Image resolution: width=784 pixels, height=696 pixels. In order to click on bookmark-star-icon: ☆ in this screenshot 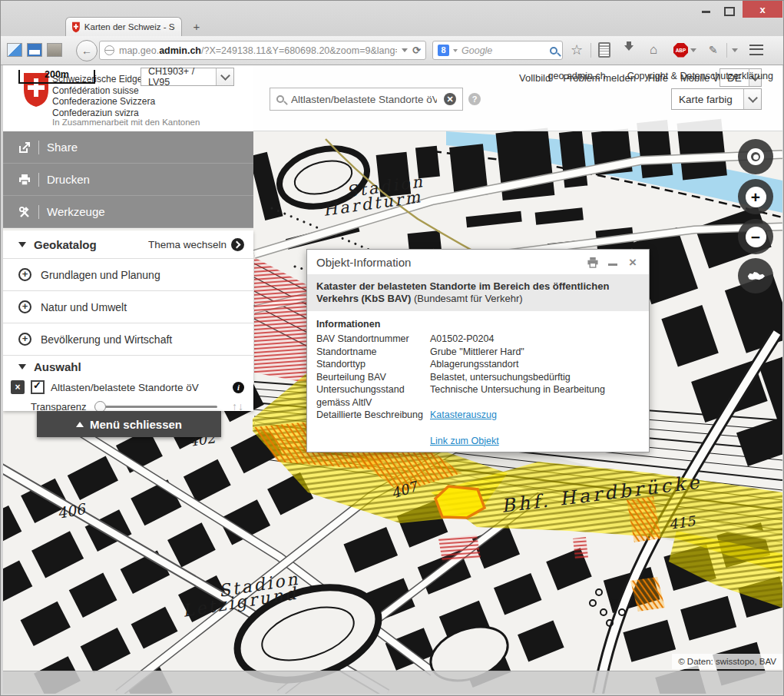, I will do `click(577, 50)`.